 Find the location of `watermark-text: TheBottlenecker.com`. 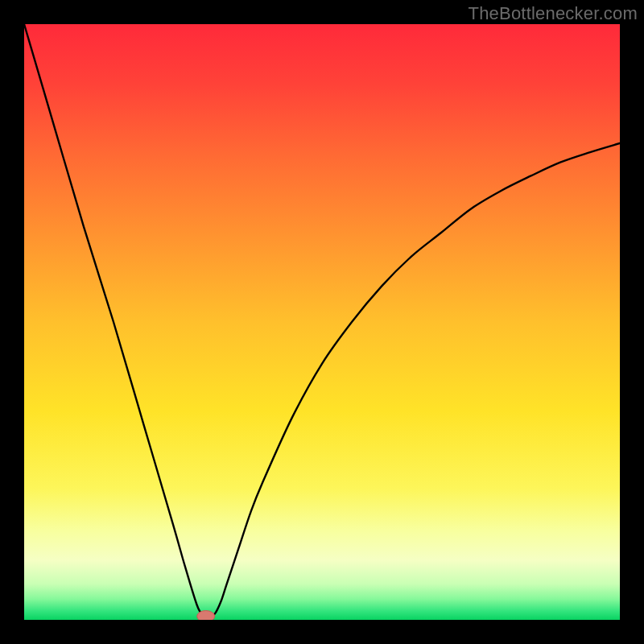

watermark-text: TheBottlenecker.com is located at coordinates (553, 14).